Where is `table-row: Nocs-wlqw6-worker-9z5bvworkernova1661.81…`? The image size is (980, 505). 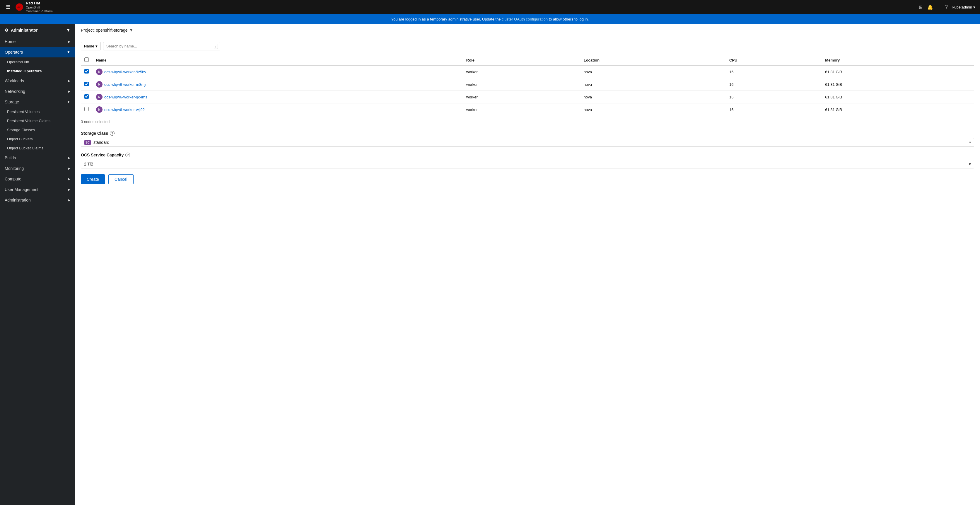
table-row: Nocs-wlqw6-worker-9z5bvworkernova1661.81… is located at coordinates (527, 72).